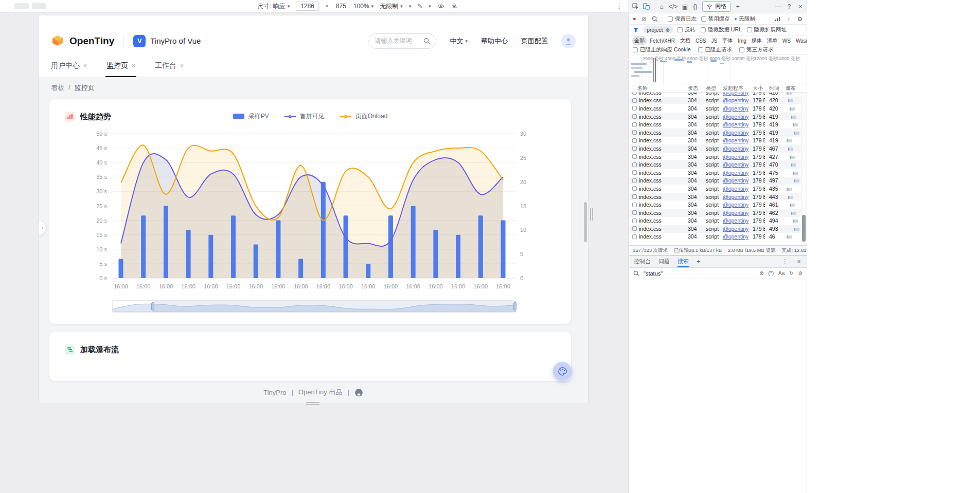  What do you see at coordinates (662, 50) in the screenshot?
I see `blocked-checkbox: 已阻止的响应 Cookie` at bounding box center [662, 50].